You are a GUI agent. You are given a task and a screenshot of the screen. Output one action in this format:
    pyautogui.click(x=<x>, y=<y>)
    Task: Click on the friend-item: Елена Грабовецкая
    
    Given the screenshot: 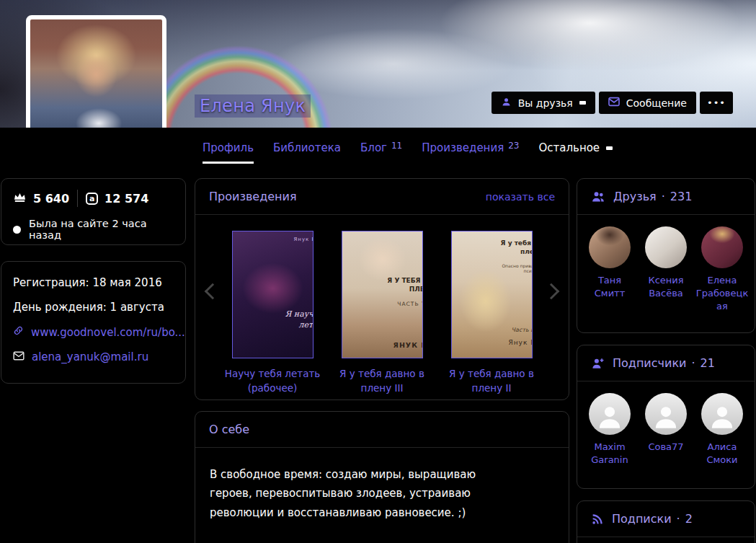 What is the action you would take?
    pyautogui.click(x=722, y=270)
    